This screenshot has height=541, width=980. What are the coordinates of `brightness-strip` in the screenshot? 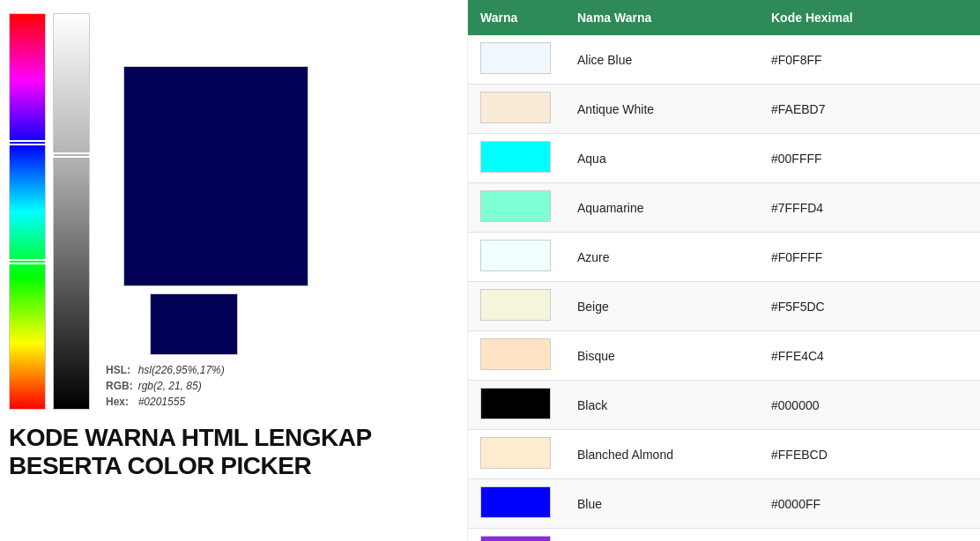 It's located at (71, 211).